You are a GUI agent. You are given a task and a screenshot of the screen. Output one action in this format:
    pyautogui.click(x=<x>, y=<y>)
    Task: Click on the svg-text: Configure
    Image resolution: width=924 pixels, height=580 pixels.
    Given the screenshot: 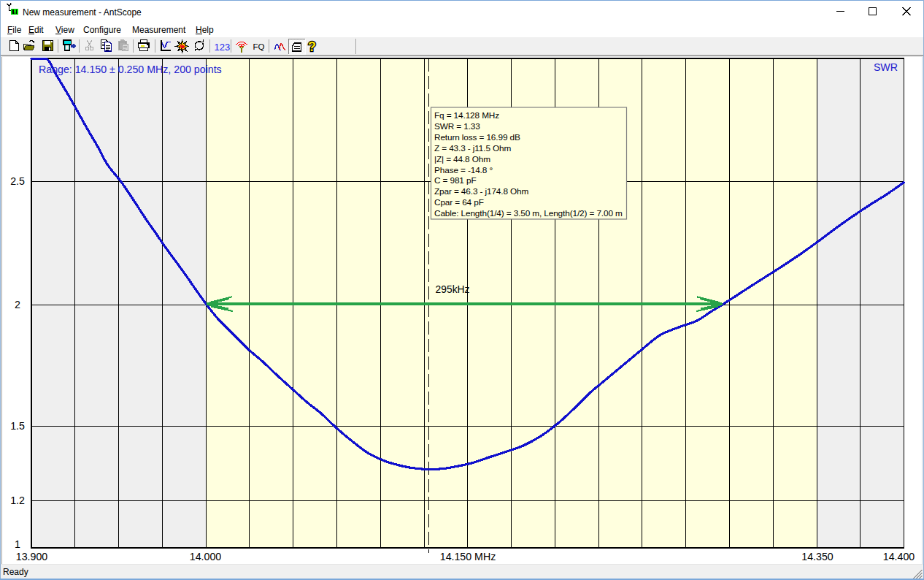 What is the action you would take?
    pyautogui.click(x=102, y=30)
    